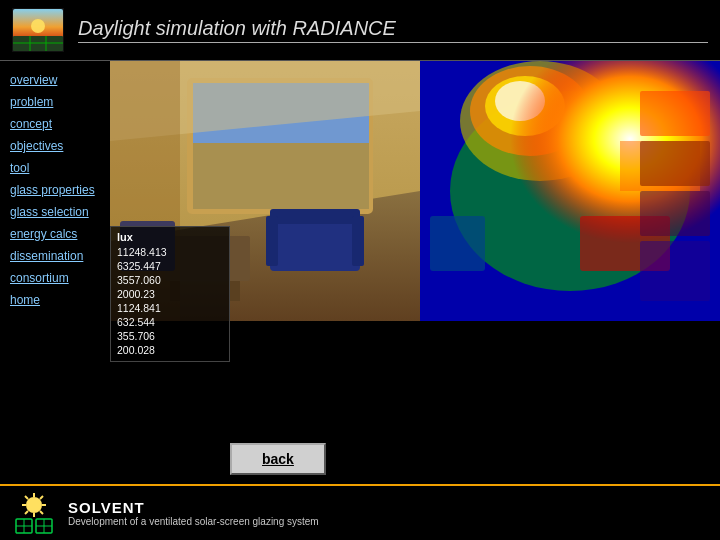 The width and height of the screenshot is (720, 540). Describe the element at coordinates (360, 512) in the screenshot. I see `footer: SOLVENT Development of a ventilated sola…` at that location.